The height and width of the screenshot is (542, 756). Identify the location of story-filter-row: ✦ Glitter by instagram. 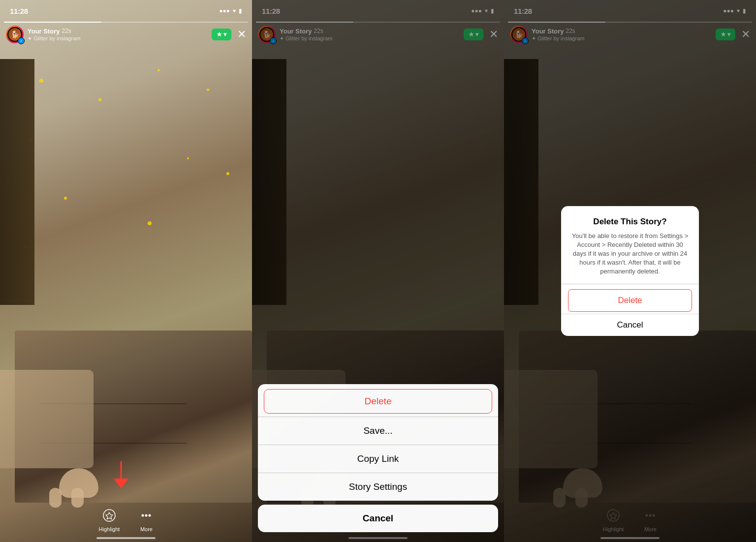
(118, 38).